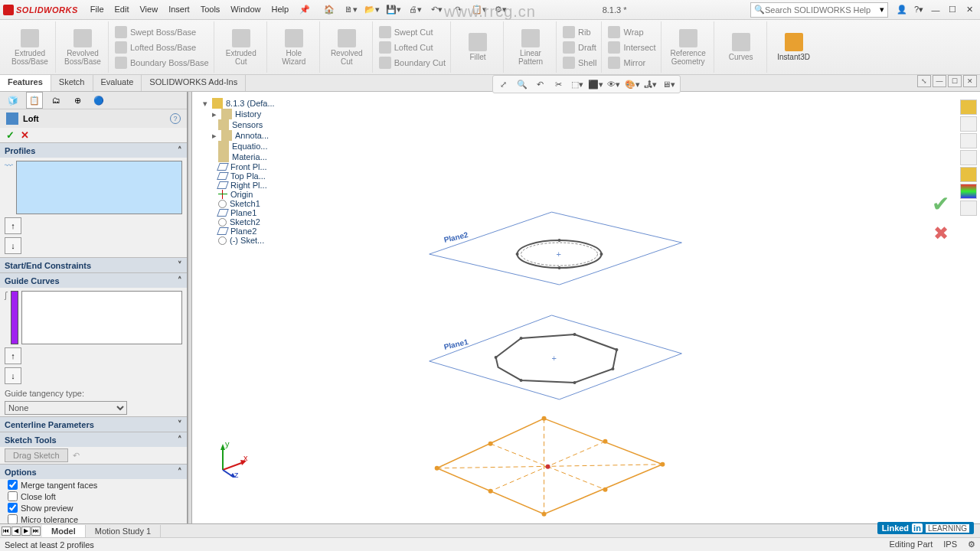 This screenshot has height=551, width=980. I want to click on section-centerline: Centerline Parameters˅, so click(93, 424).